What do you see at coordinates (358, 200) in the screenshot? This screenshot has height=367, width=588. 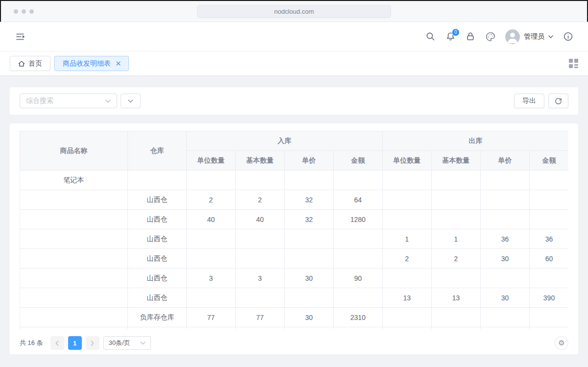 I see `cell: 64` at bounding box center [358, 200].